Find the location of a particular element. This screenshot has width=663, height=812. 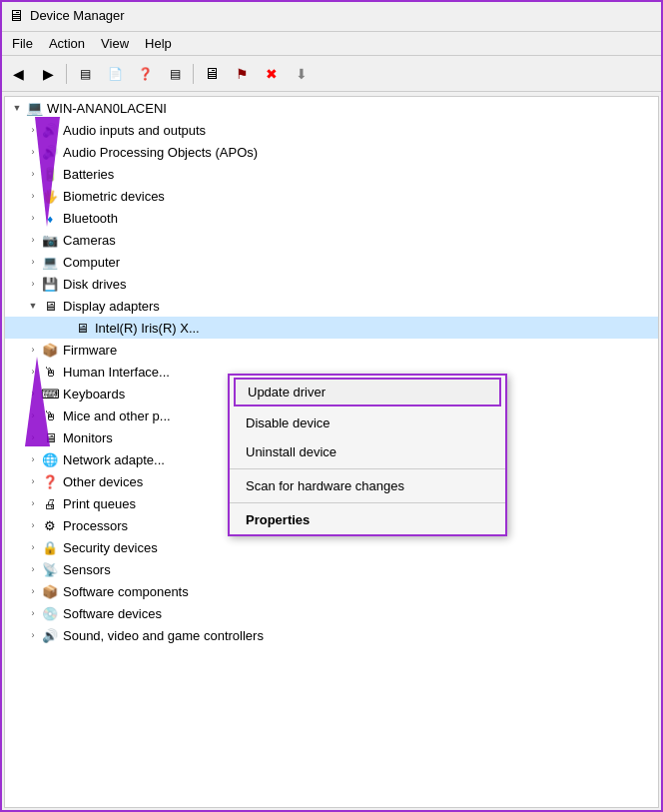

title-bar-icon: 🖥 is located at coordinates (16, 16).